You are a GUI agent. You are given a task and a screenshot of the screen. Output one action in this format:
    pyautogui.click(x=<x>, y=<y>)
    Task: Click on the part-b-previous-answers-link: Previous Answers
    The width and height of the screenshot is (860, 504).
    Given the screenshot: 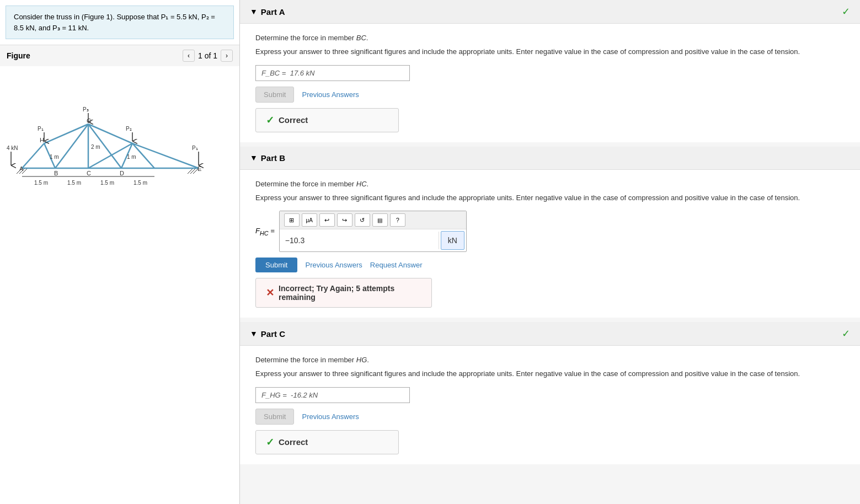 What is the action you would take?
    pyautogui.click(x=333, y=265)
    